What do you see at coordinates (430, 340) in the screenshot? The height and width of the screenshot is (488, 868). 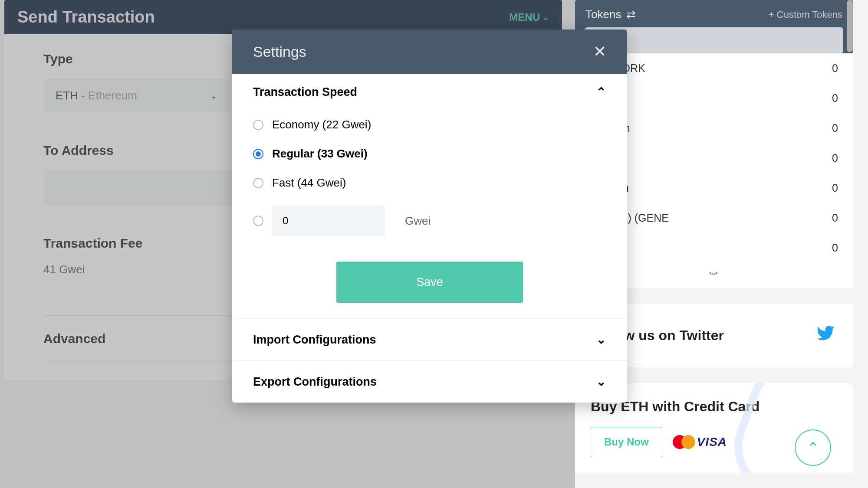 I see `import-config-section: Import Configurations ⌄` at bounding box center [430, 340].